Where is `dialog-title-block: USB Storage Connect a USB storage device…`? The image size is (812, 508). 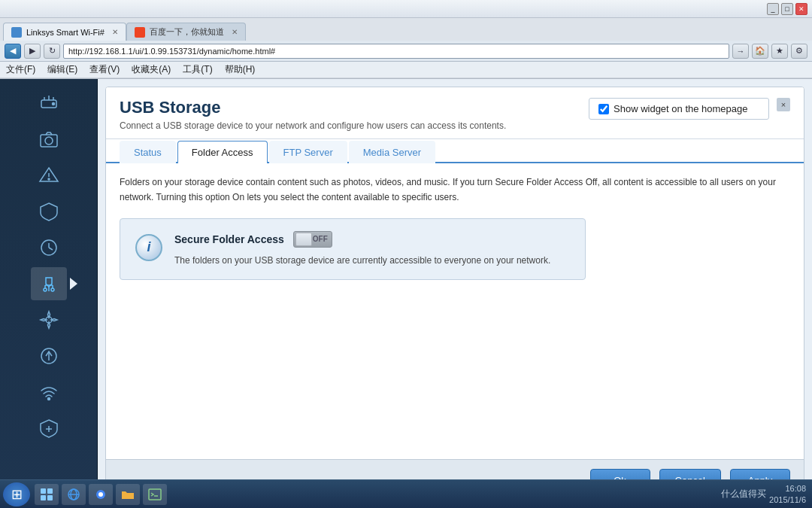
dialog-title-block: USB Storage Connect a USB storage device… is located at coordinates (354, 114).